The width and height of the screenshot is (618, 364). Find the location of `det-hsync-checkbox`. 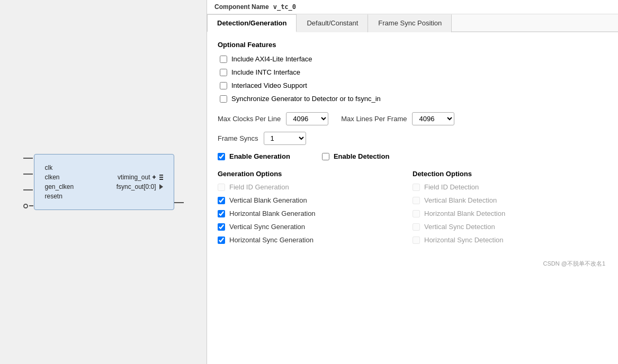

det-hsync-checkbox is located at coordinates (416, 240).